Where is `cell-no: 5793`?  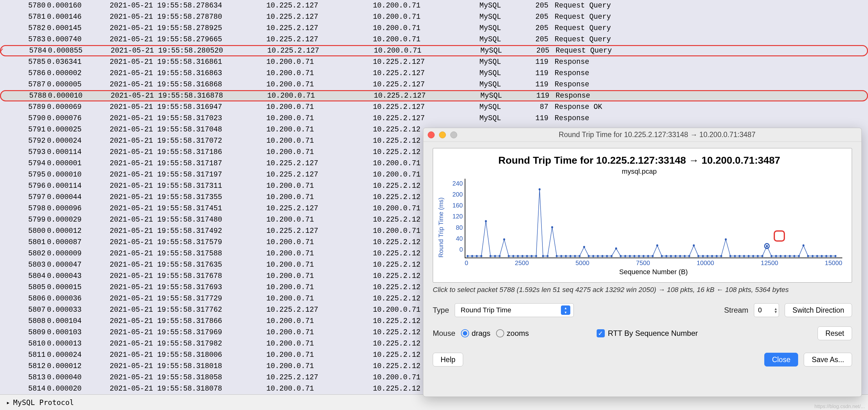
cell-no: 5793 is located at coordinates (24, 152).